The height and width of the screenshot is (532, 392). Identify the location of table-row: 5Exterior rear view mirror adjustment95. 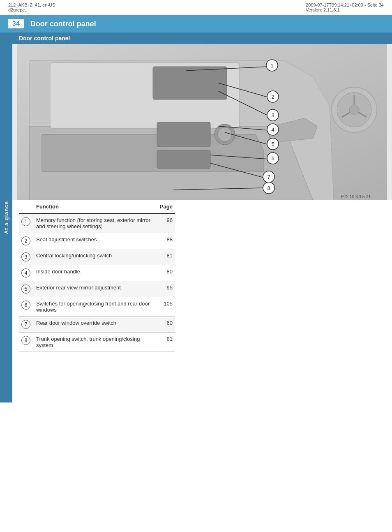
(97, 289).